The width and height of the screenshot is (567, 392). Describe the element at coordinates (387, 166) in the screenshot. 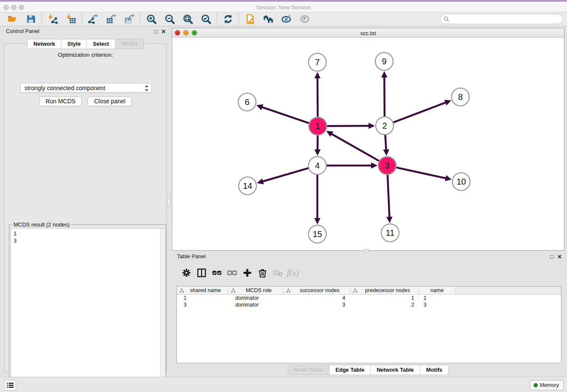

I see `graph-node-3: 3` at that location.